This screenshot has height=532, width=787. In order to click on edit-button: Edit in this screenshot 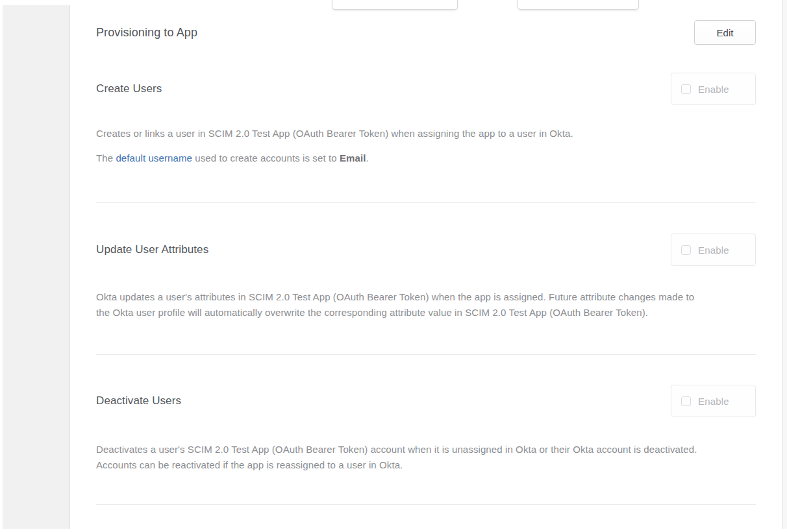, I will do `click(725, 32)`.